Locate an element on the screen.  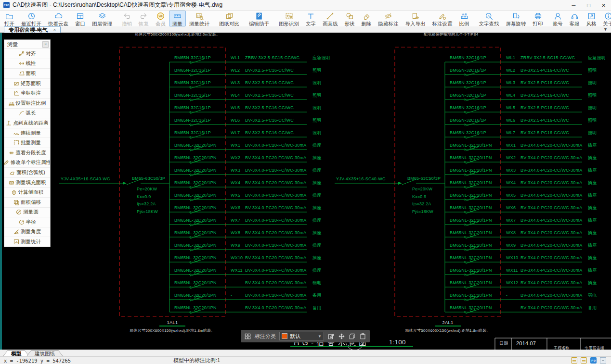
toolbar-shape-recognition: 图形识别 is located at coordinates (289, 18).